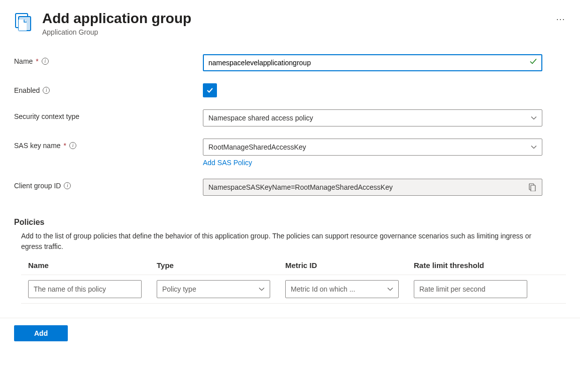 The image size is (580, 392). What do you see at coordinates (373, 187) in the screenshot?
I see `client-group-id-field: NamespaceSASKeyName=RootManageSharedAcce…` at bounding box center [373, 187].